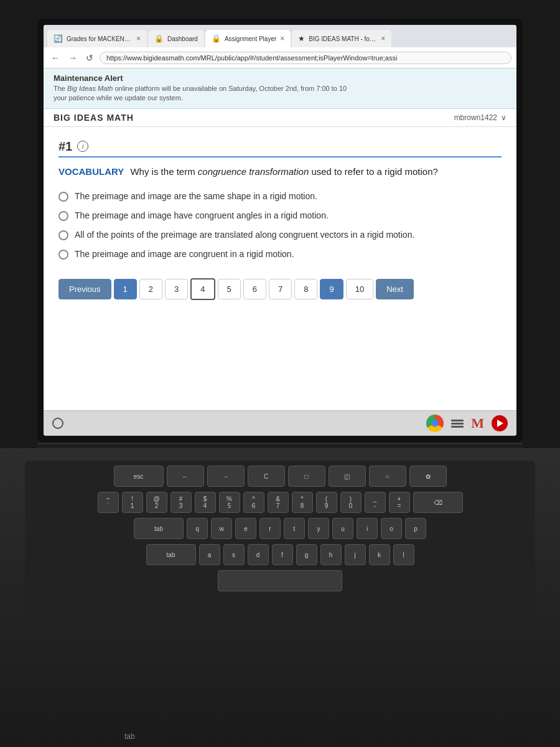  Describe the element at coordinates (383, 39) in the screenshot. I see `tab-close-bigideas: ×` at that location.